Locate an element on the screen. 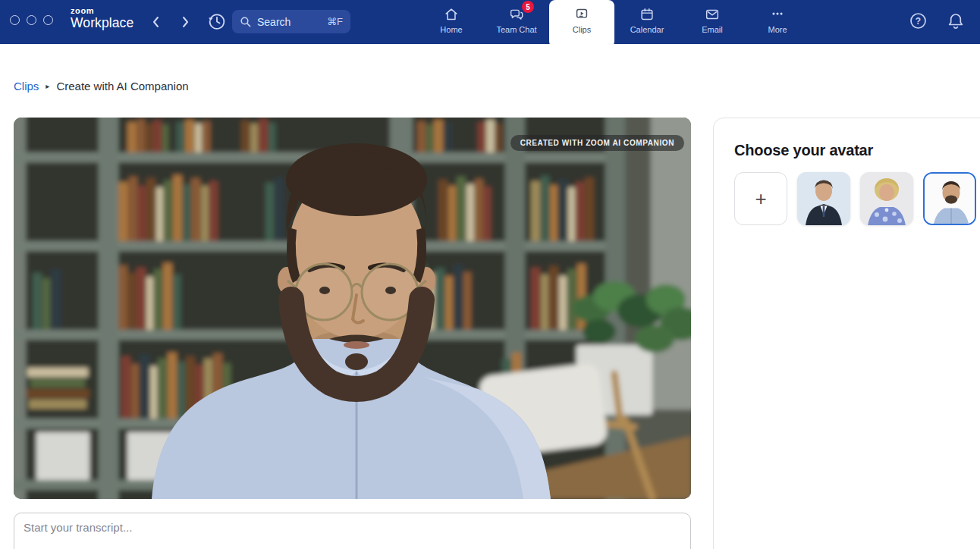  breadcrumb: Clips ▸ Create with AI Companion is located at coordinates (102, 86).